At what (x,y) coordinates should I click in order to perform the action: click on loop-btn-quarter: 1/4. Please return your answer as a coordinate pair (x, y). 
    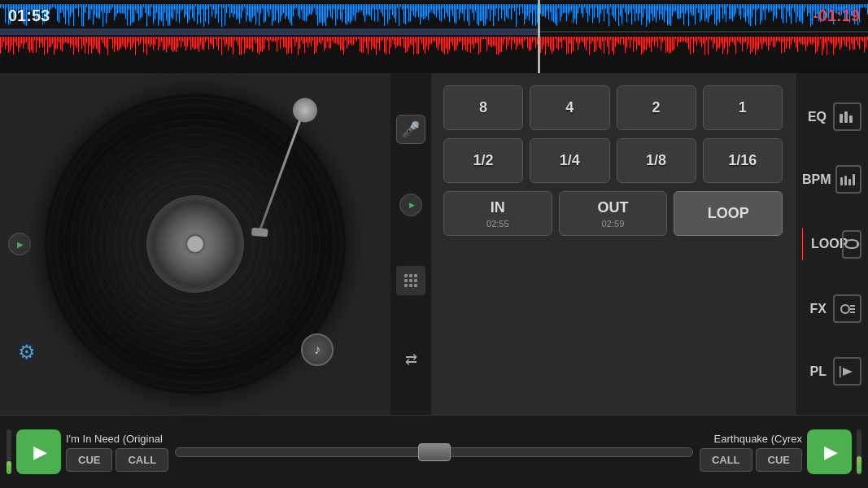
    Looking at the image, I should click on (569, 161).